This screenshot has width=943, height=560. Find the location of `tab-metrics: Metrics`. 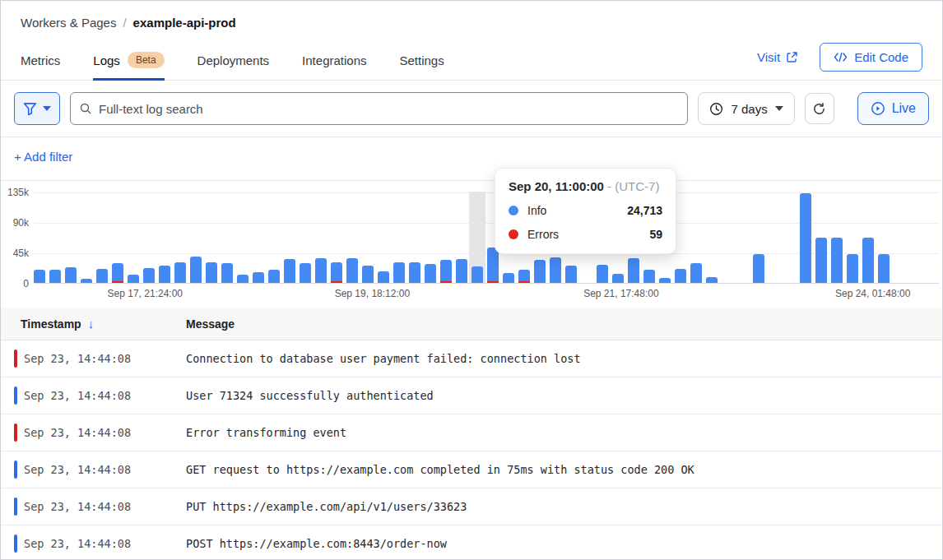

tab-metrics: Metrics is located at coordinates (40, 63).